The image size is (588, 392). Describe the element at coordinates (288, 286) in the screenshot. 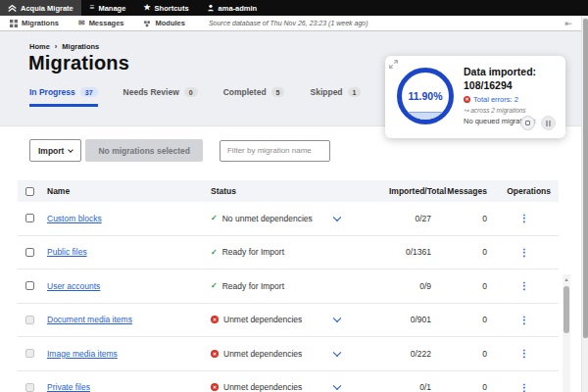

I see `table-row: User accounts ✓ Ready for Import 0/9 0 ⋮` at that location.